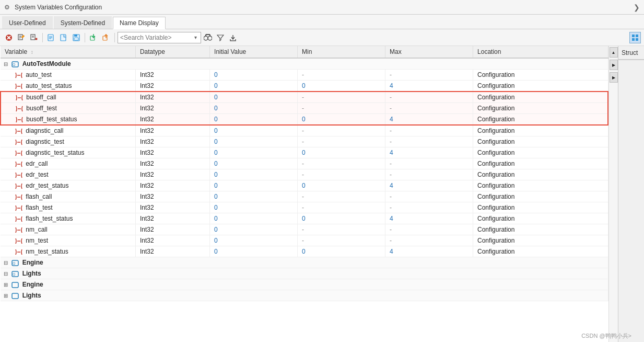  Describe the element at coordinates (631, 194) in the screenshot. I see `struct-column: Struct` at that location.